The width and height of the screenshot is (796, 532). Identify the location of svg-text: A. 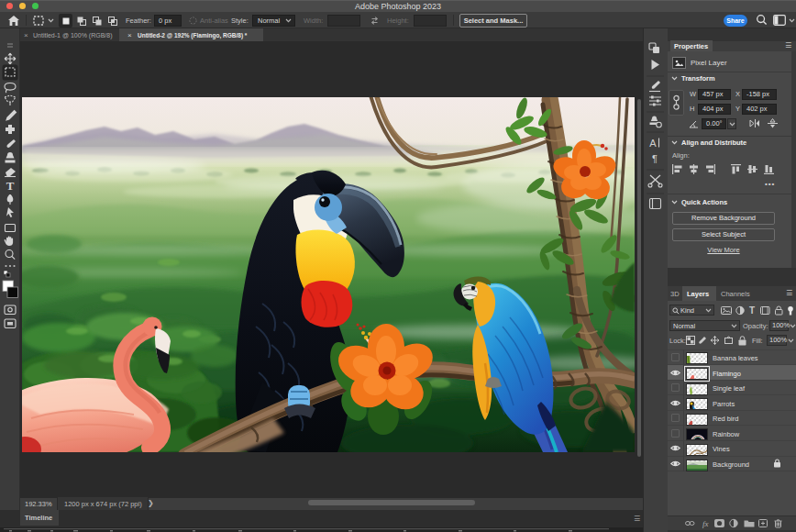
(653, 143).